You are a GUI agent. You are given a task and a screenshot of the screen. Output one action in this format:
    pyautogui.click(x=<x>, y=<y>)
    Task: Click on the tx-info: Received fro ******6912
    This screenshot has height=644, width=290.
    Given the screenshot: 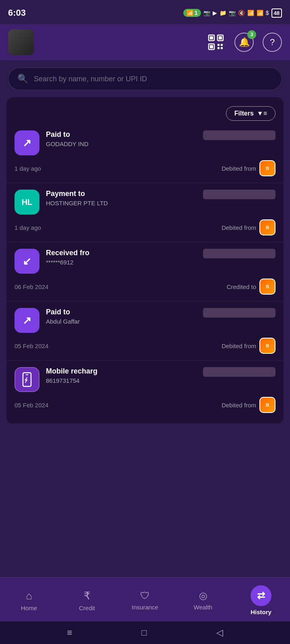 What is the action you would take?
    pyautogui.click(x=121, y=257)
    